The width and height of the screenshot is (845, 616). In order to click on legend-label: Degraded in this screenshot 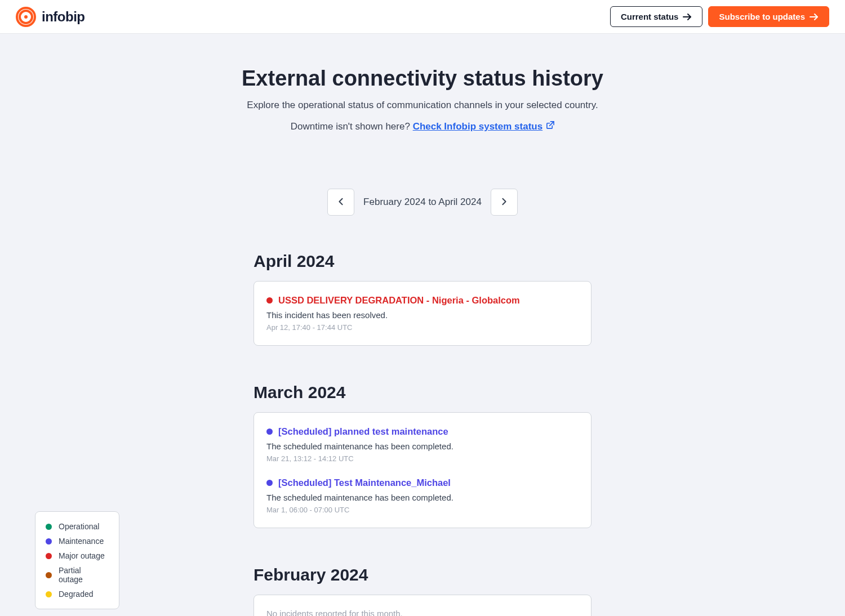, I will do `click(76, 594)`.